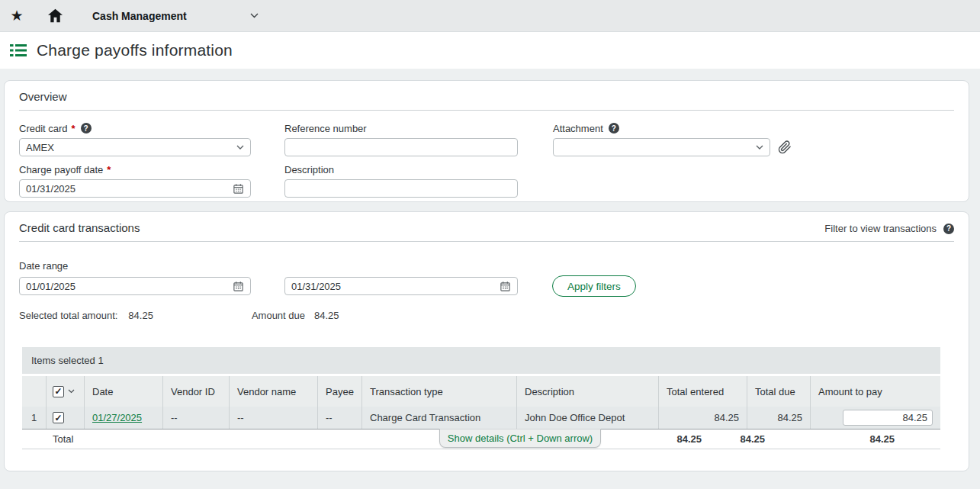  I want to click on overview-heading: Overview, so click(43, 96).